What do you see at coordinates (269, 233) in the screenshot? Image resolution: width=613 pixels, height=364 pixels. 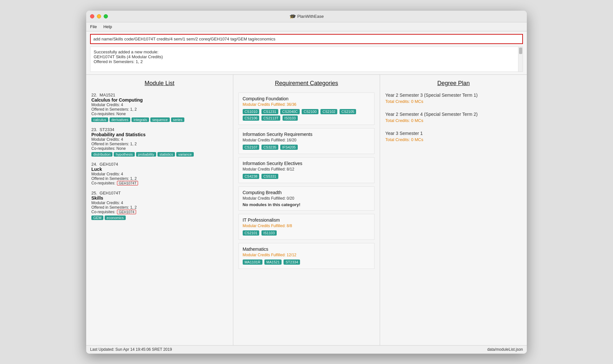 I see `badge-is1103: IS1103` at bounding box center [269, 233].